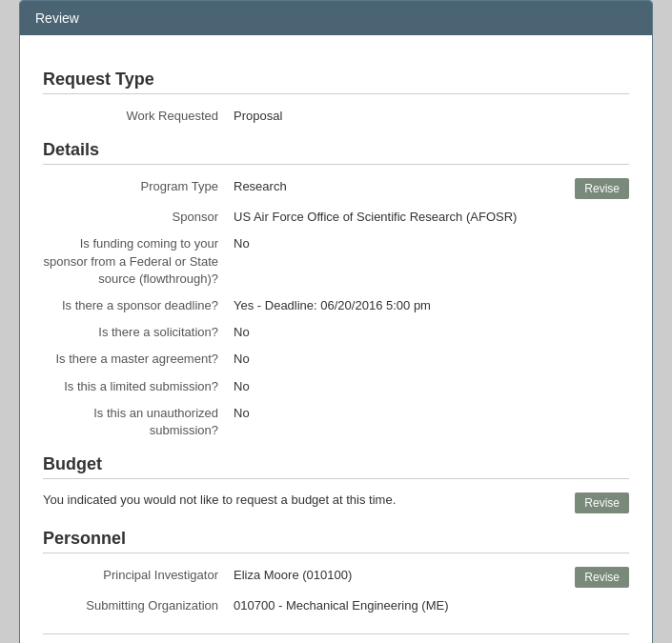 The height and width of the screenshot is (643, 672). I want to click on field-row-sponsor: Sponsor US Air Force Office of Scientifi…, so click(336, 217).